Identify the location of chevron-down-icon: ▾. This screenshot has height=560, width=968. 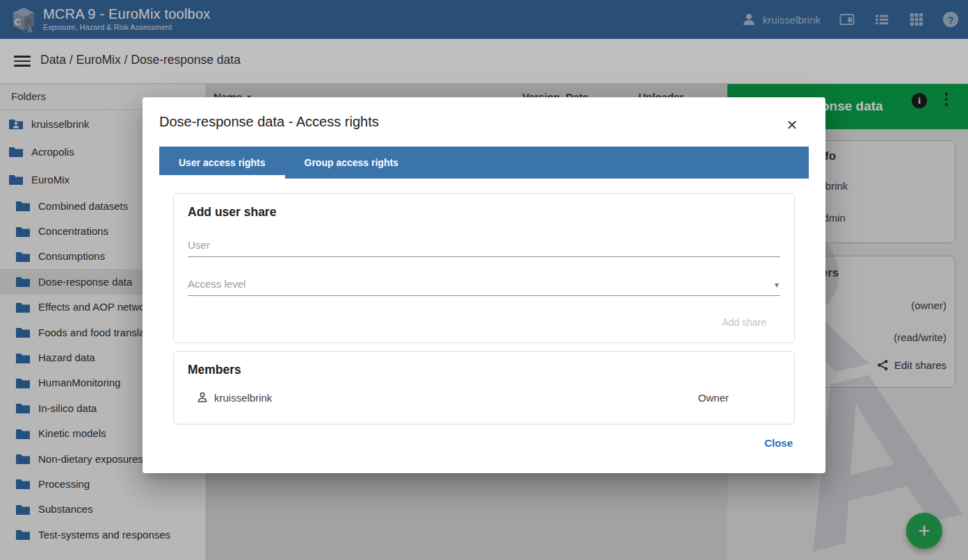
(777, 285).